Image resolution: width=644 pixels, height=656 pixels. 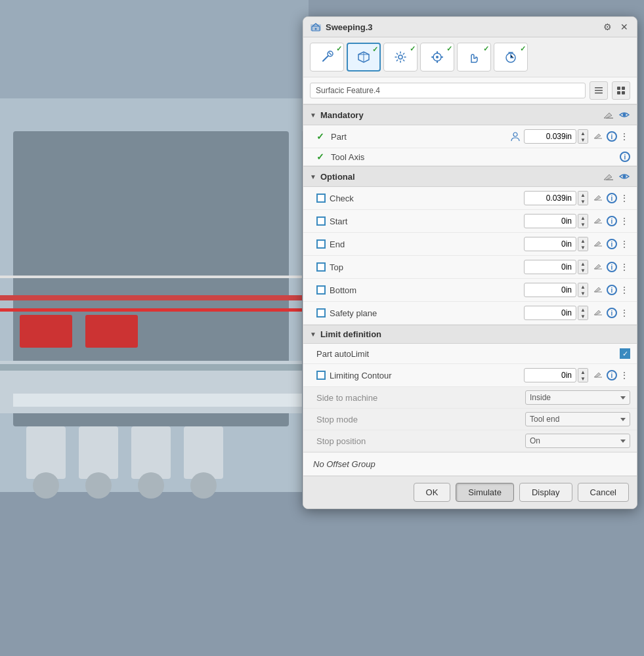 What do you see at coordinates (583, 136) in the screenshot?
I see `part-spinner: ▲ ▼` at bounding box center [583, 136].